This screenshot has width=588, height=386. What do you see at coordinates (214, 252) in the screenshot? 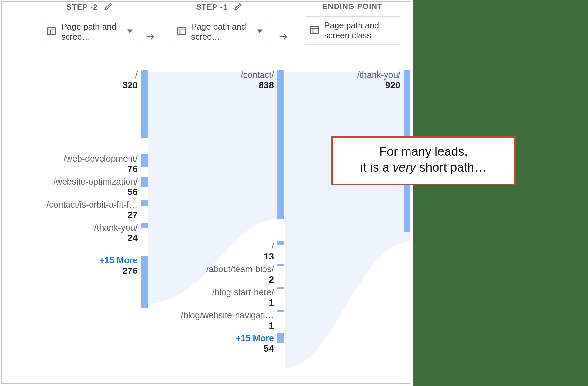
I see `path-node: /13` at bounding box center [214, 252].